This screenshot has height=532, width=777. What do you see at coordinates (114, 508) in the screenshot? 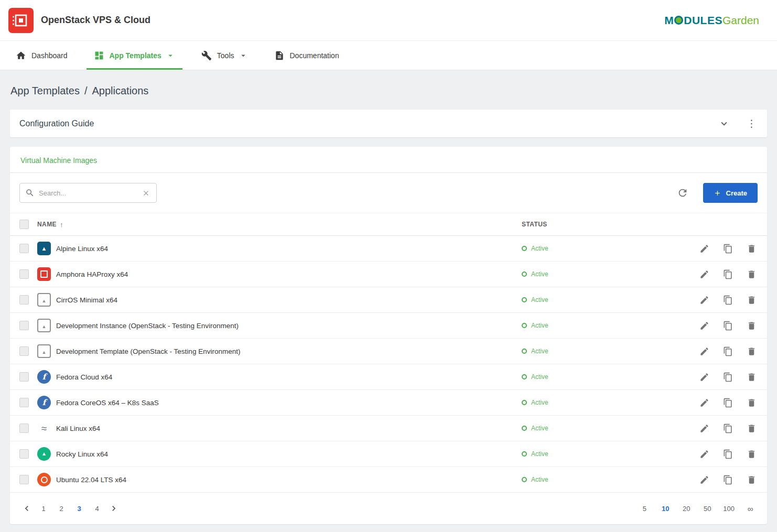
I see `next-page-button` at bounding box center [114, 508].